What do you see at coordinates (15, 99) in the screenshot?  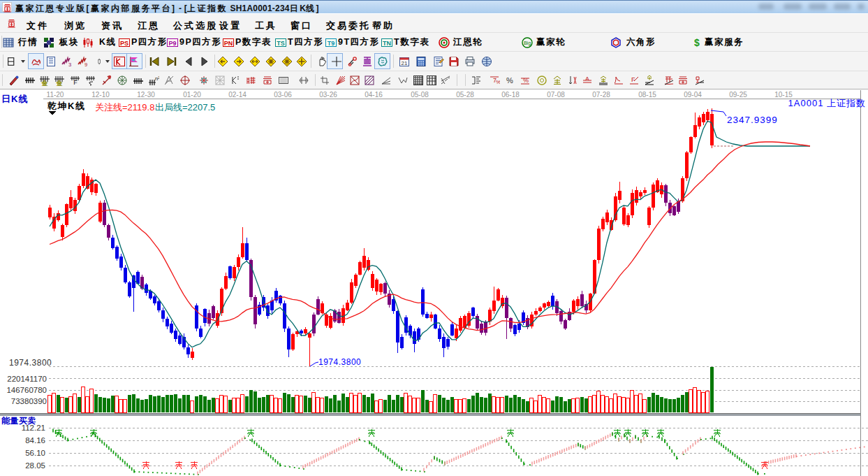 I see `svg-text: 日K线` at bounding box center [15, 99].